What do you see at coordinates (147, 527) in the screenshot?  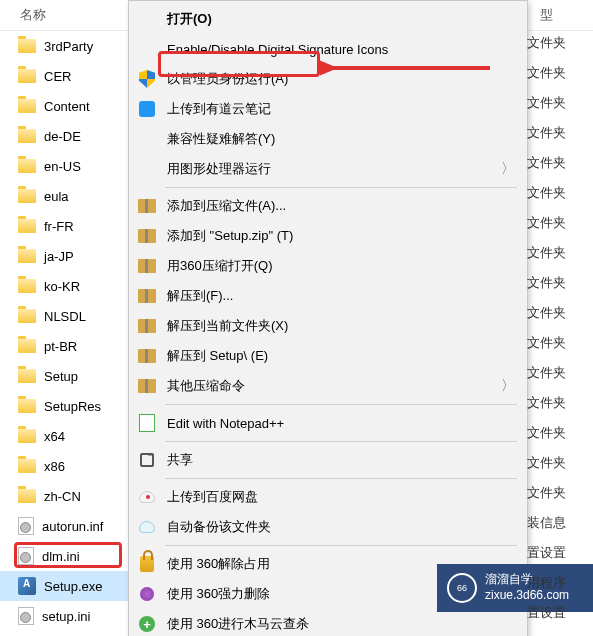 I see `baidu-backup-icon` at bounding box center [147, 527].